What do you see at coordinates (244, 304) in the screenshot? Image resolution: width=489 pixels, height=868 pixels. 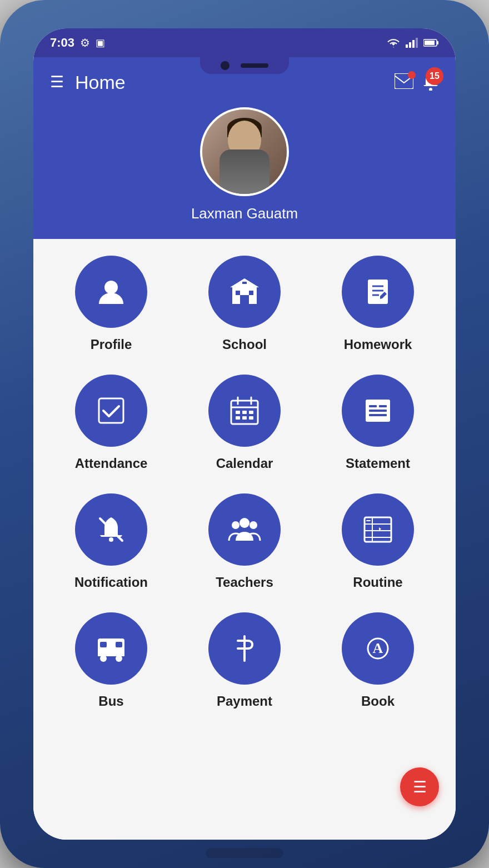 I see `grid-item-school: School` at bounding box center [244, 304].